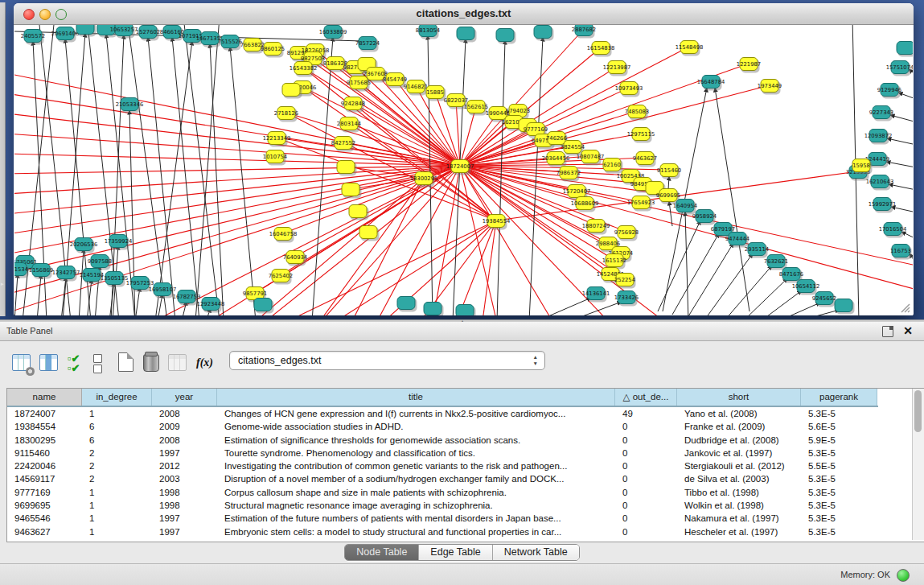 The width and height of the screenshot is (924, 585). I want to click on graph-node: 20691406, so click(66, 35).